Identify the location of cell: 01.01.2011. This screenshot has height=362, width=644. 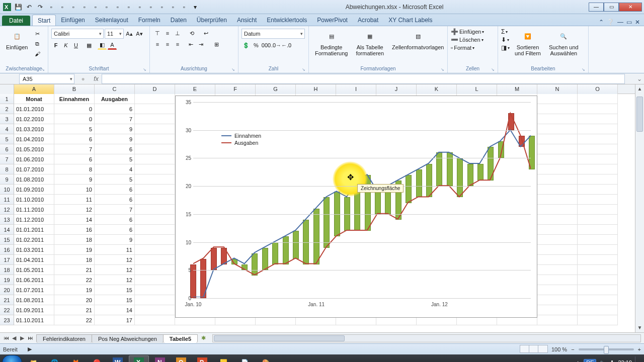
(34, 230).